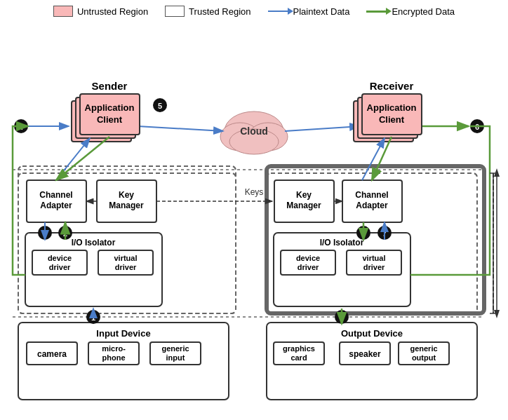 Image resolution: width=508 pixels, height=420 pixels. What do you see at coordinates (365, 354) in the screenshot?
I see `svg-text: speaker` at bounding box center [365, 354].